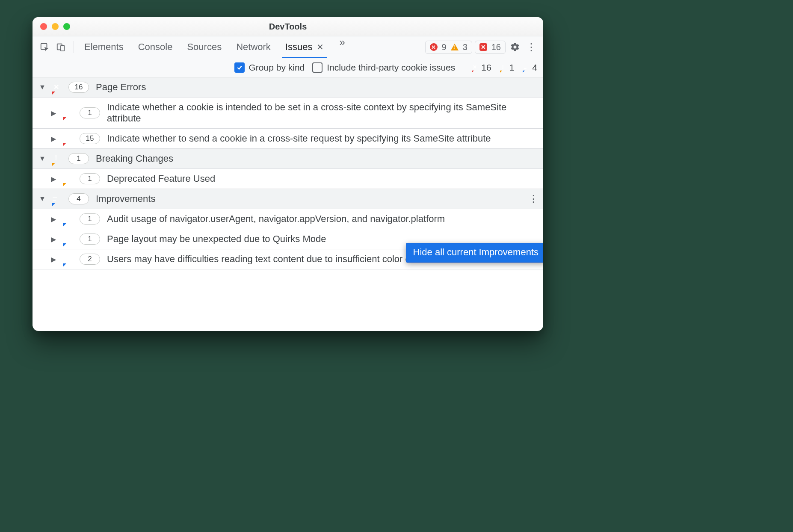 Image resolution: width=793 pixels, height=532 pixels. What do you see at coordinates (55, 27) in the screenshot?
I see `minimize-window-button` at bounding box center [55, 27].